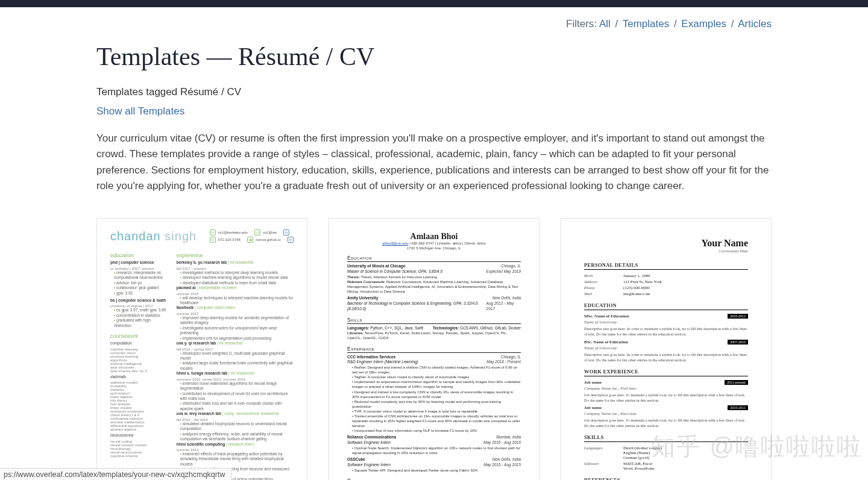  Describe the element at coordinates (434, 163) in the screenshot. I see `page-description: Your curriculum vitae (CV) or resume is …` at that location.